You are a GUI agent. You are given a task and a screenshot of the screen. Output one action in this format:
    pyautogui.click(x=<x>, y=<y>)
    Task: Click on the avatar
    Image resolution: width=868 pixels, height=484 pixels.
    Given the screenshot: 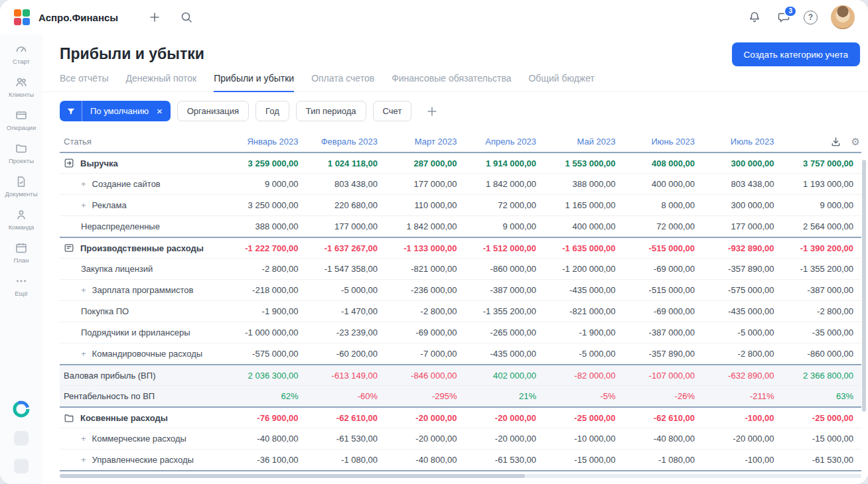 What is the action you would take?
    pyautogui.click(x=843, y=17)
    